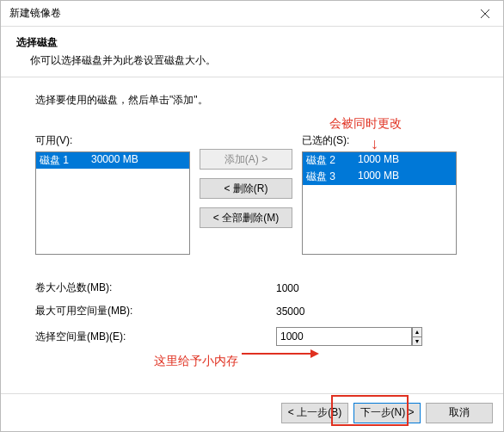 The width and height of the screenshot is (504, 432). Describe the element at coordinates (417, 336) in the screenshot. I see `spinner-buttons: ▲ ▼` at that location.